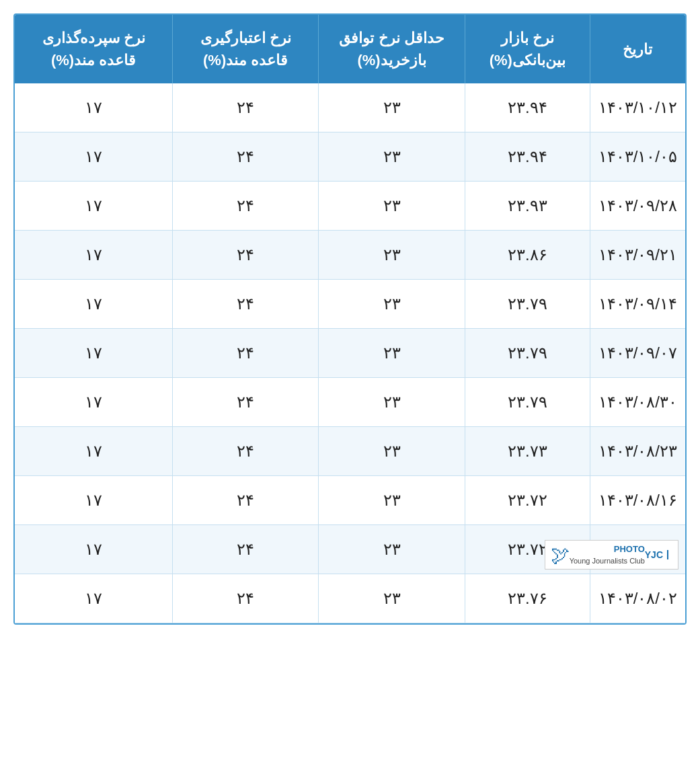 The image size is (700, 782). I want to click on cell-r9-c3: ۲۴, so click(246, 550).